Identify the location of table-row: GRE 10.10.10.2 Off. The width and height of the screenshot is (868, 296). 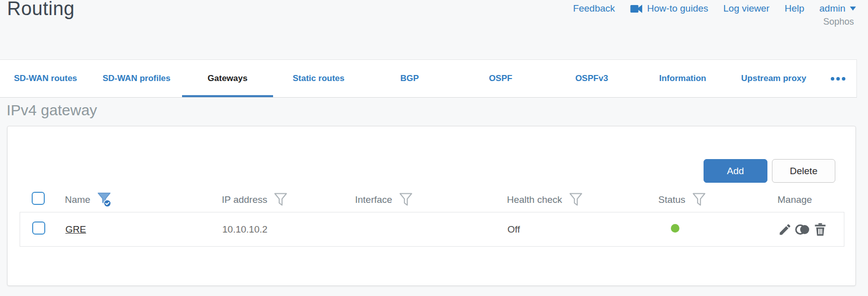
(432, 230).